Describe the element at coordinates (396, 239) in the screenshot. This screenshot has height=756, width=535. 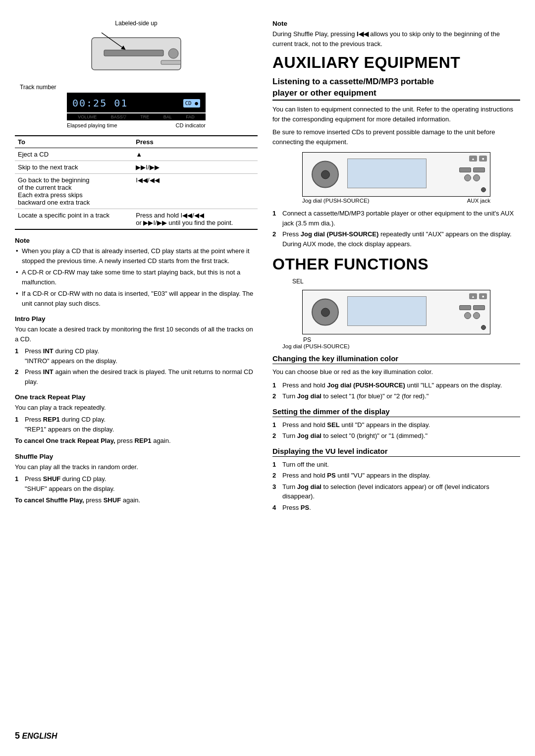
I see `list-item: 2Press Jog dial (PUSH-SOURCE) repeatedly…` at that location.